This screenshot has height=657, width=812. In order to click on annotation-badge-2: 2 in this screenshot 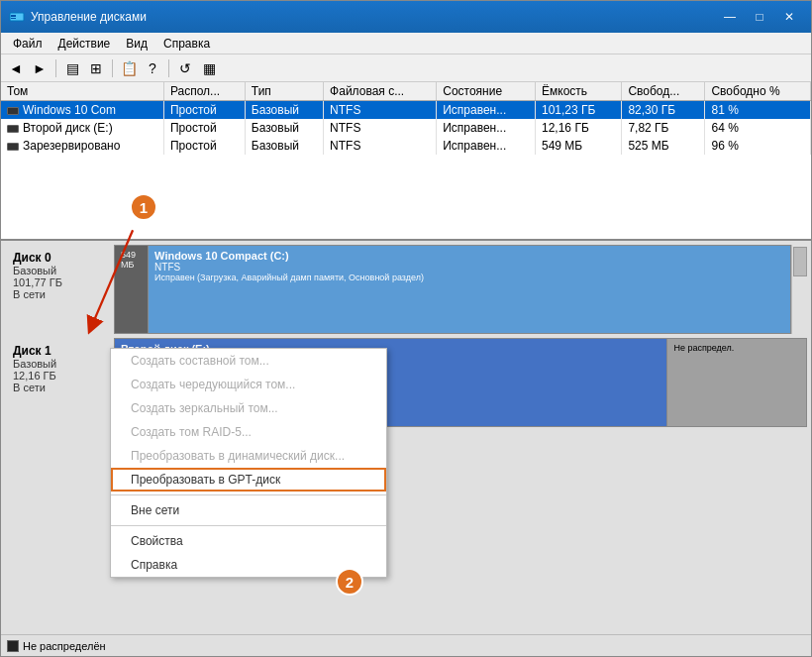, I will do `click(350, 582)`.